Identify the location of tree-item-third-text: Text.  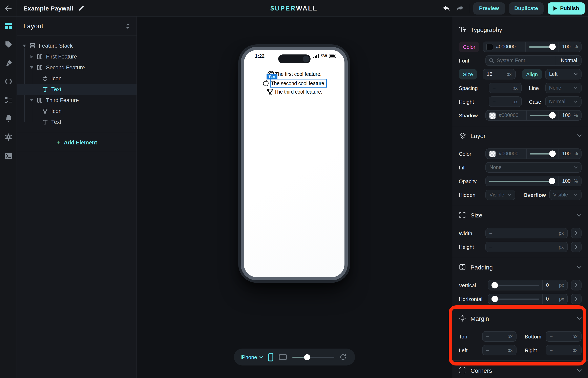
(77, 122).